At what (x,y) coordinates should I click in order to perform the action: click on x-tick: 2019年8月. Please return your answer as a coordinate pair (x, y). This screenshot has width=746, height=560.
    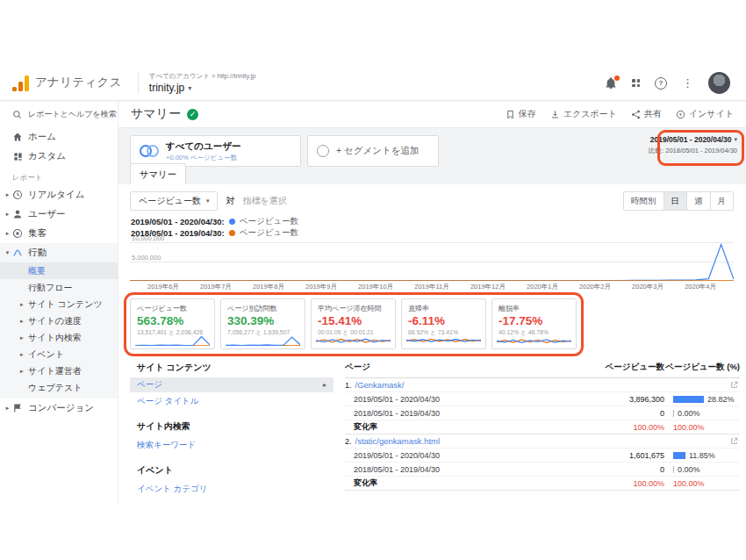
    Looking at the image, I should click on (269, 287).